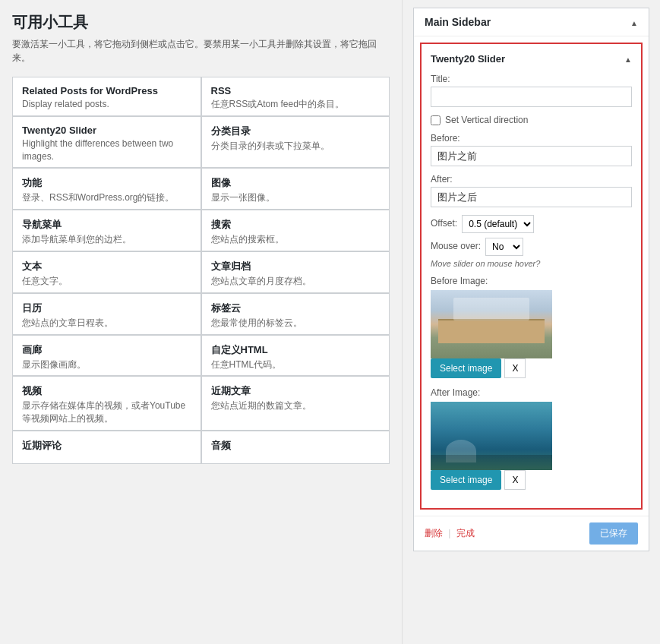  I want to click on mouseover-row: Mouse over: No Yes, so click(532, 247).